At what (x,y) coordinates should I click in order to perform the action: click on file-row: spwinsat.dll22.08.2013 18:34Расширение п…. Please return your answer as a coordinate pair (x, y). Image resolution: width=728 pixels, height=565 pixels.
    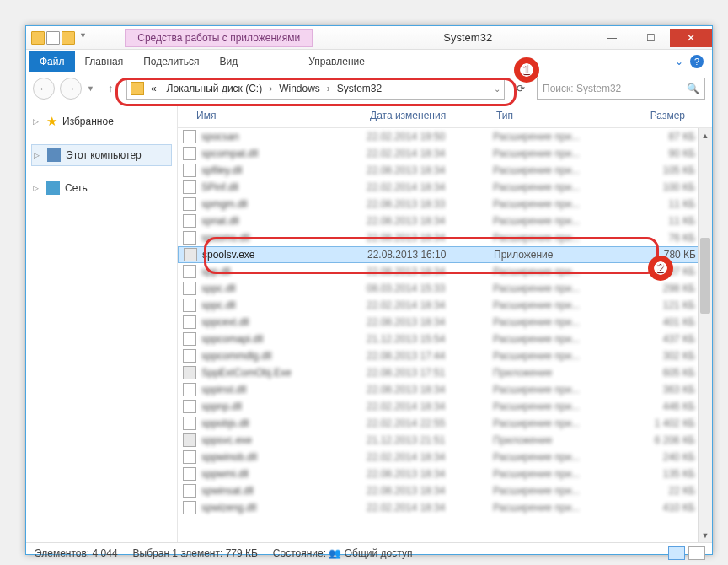
    Looking at the image, I should click on (445, 491).